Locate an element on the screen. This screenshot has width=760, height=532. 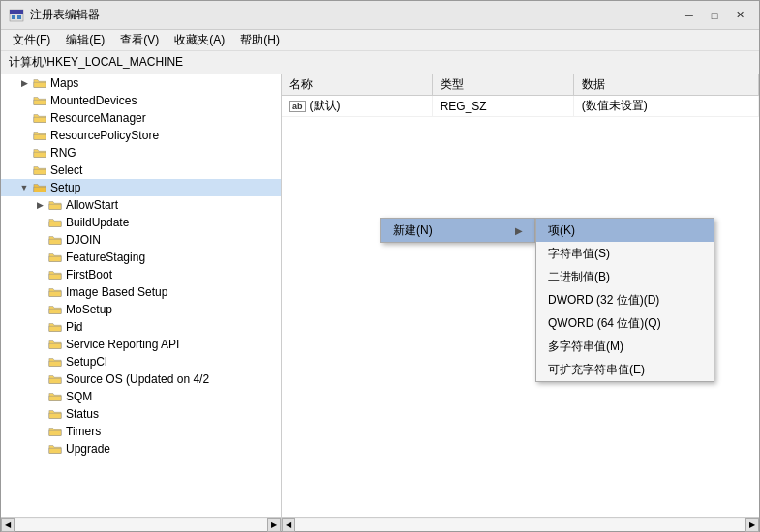
menu-item-a: 收藏夹(A) is located at coordinates (199, 41).